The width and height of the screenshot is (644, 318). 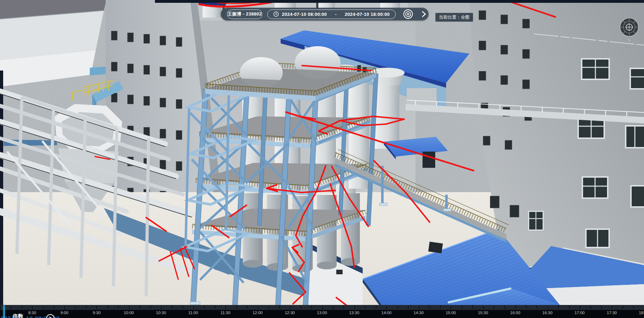 What do you see at coordinates (322, 312) in the screenshot?
I see `timeline-bar: 8:309:009:3010:0010:3011:0011:3012:0012:…` at bounding box center [322, 312].